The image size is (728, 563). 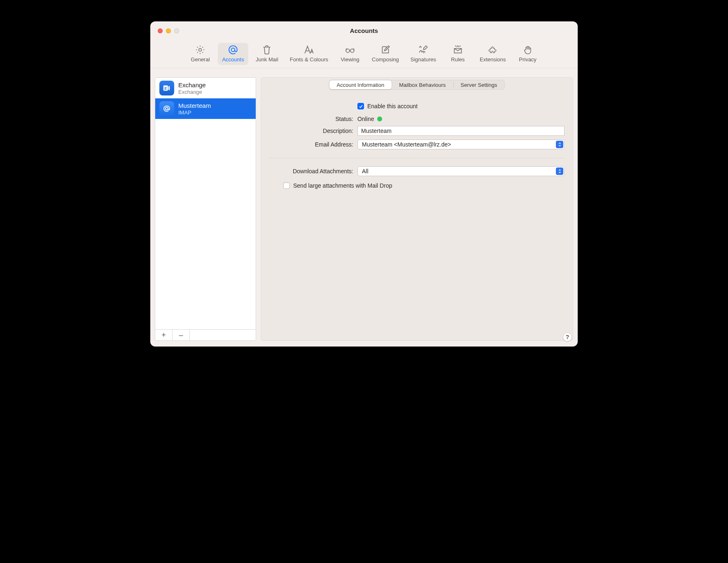 I want to click on tab-account-information: Account Information, so click(x=361, y=85).